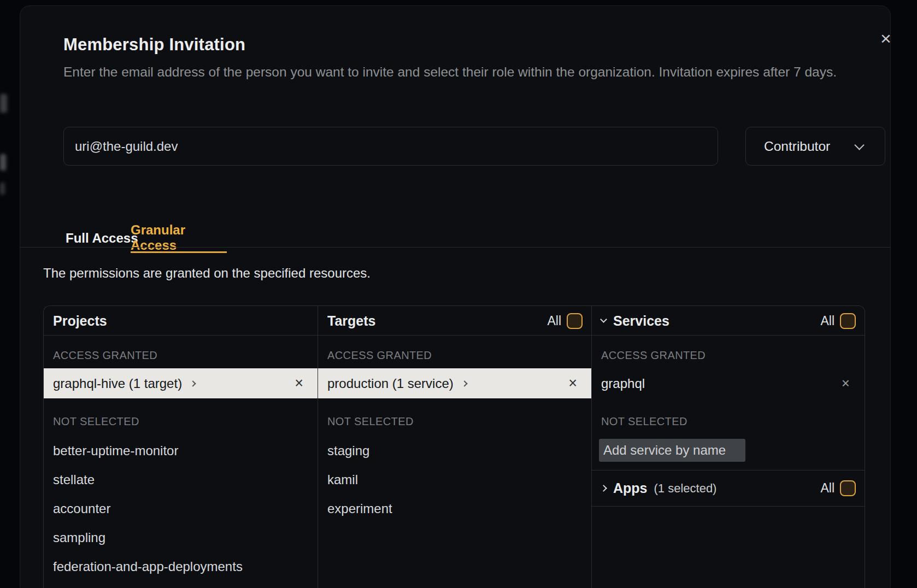 Image resolution: width=917 pixels, height=588 pixels. I want to click on remove-service-icon: ×, so click(846, 384).